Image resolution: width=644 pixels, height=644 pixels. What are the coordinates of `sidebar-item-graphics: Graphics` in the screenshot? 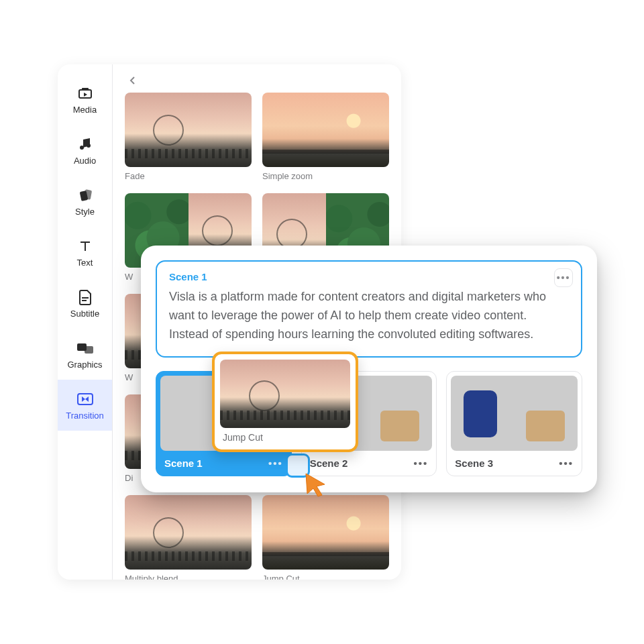 It's located at (85, 354).